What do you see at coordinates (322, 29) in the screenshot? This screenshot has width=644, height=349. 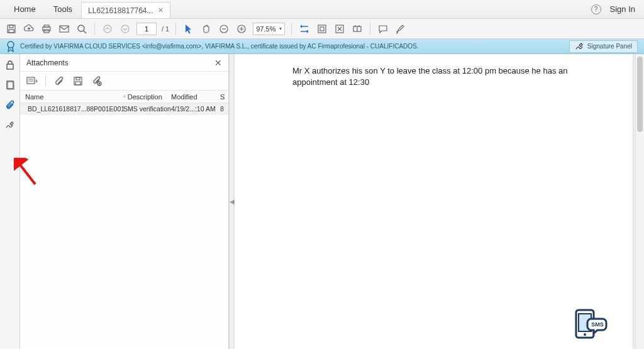 I see `fit-page-icon` at bounding box center [322, 29].